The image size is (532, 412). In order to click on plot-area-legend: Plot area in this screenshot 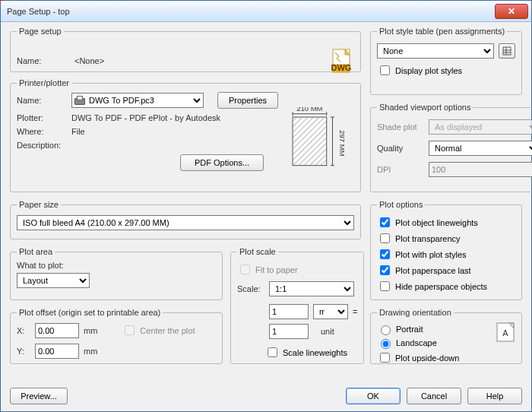, I will do `click(36, 252)`.